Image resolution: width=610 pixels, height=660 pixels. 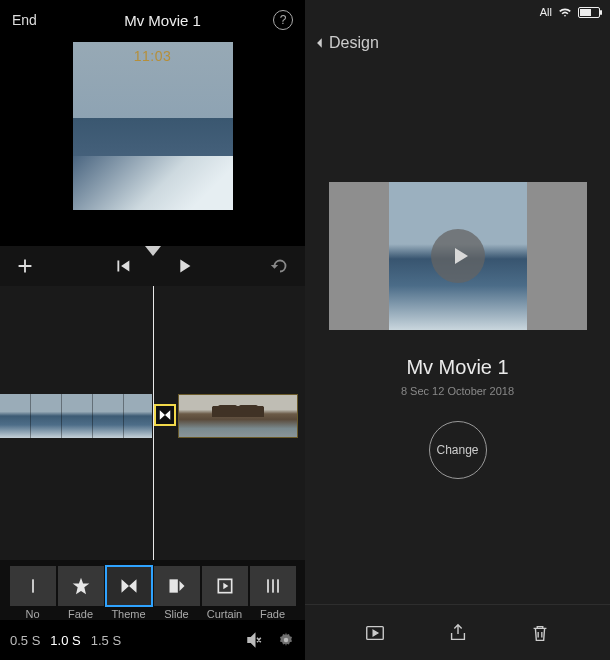 I want to click on undo-button, so click(x=280, y=266).